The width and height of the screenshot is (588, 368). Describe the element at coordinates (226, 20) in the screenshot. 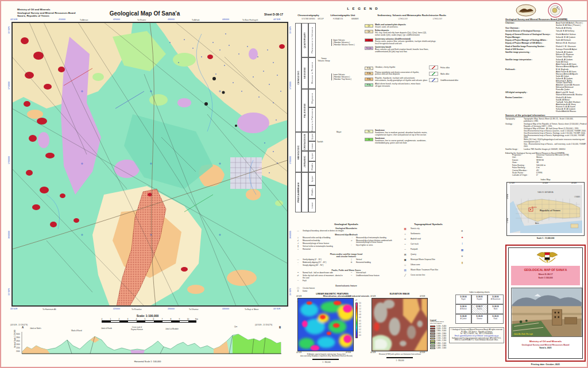

I see `map-coord: 440000` at that location.